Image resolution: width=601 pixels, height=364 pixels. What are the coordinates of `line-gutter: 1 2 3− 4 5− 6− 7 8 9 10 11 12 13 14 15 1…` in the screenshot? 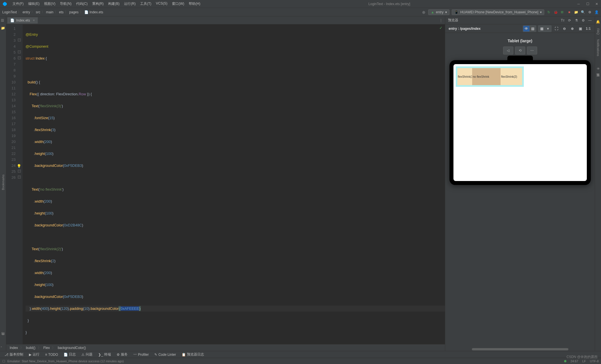 It's located at (14, 184).